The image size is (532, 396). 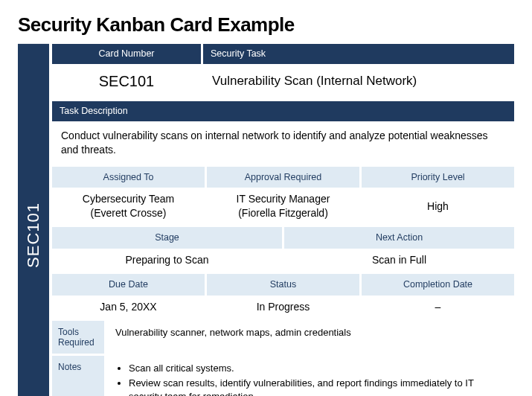 I want to click on value-stage: Preparing to Scan, so click(x=167, y=261).